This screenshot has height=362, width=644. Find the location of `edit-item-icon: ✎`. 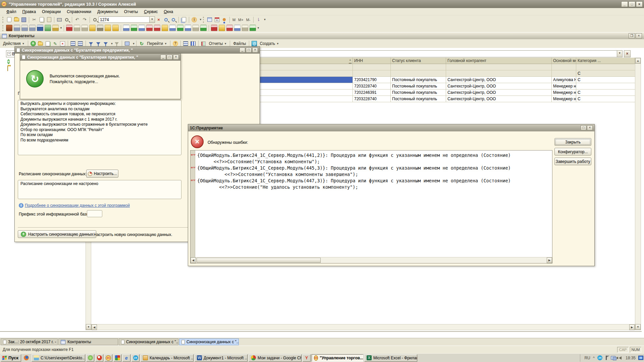

edit-item-icon: ✎ is located at coordinates (55, 44).